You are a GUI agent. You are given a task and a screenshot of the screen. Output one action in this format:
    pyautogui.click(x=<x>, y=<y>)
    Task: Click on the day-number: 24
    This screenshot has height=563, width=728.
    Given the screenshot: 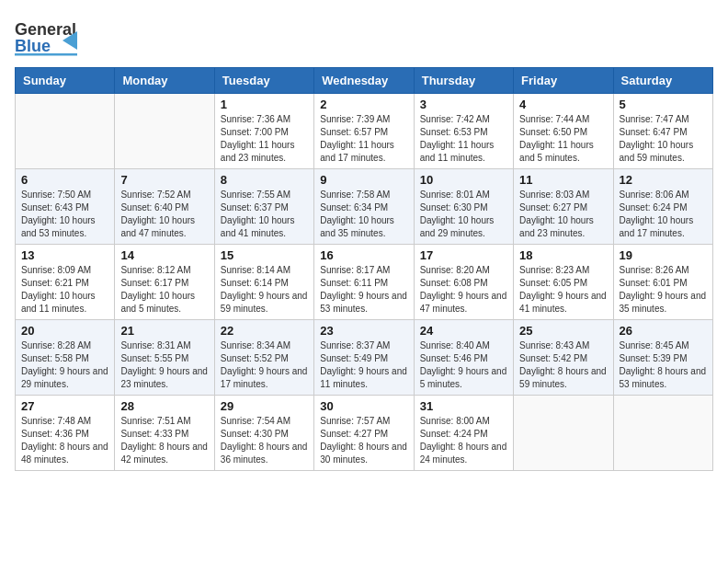 What is the action you would take?
    pyautogui.click(x=463, y=331)
    